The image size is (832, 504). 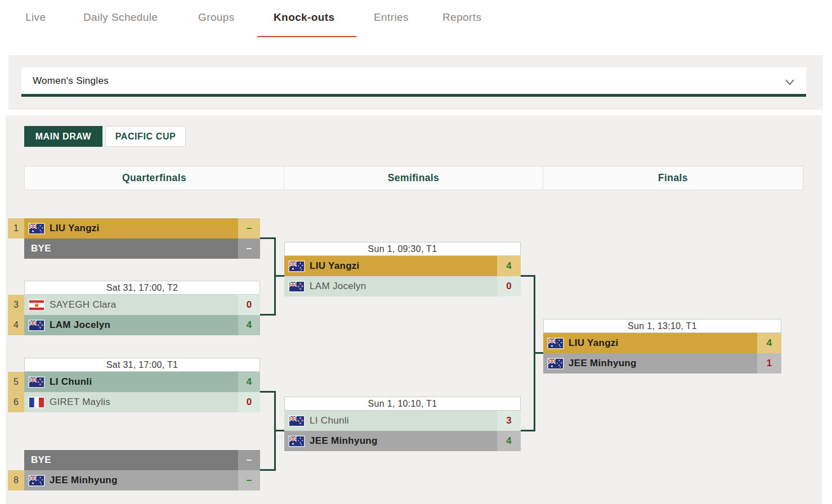 I want to click on chevron-down-icon, so click(x=790, y=82).